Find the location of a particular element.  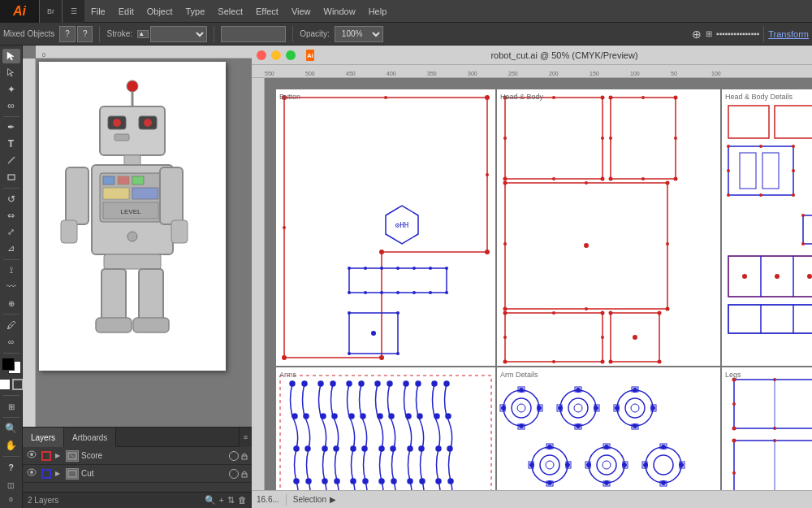

warp-tool: 〰 is located at coordinates (11, 287).